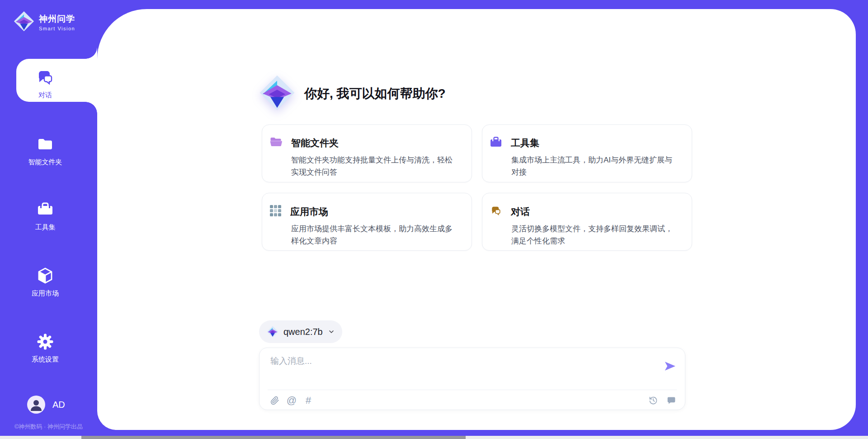 The image size is (868, 439). I want to click on sidebar-item-toolset: 工具集, so click(45, 216).